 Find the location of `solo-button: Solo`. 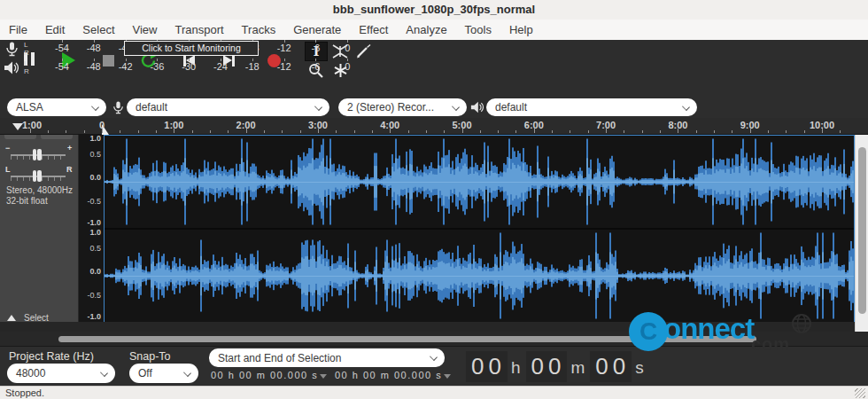

solo-button: Solo is located at coordinates (57, 137).